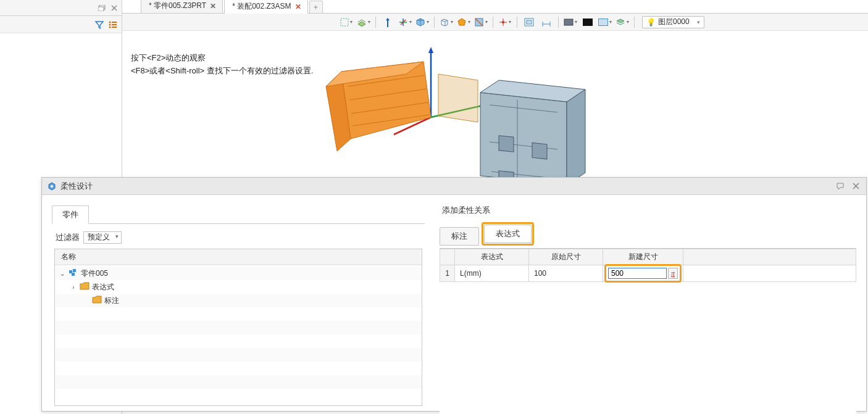 Image resolution: width=868 pixels, height=414 pixels. I want to click on tab-annotation: 标注, so click(459, 236).